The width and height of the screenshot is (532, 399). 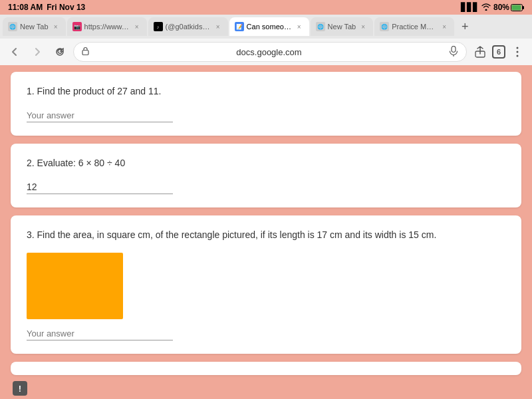 What do you see at coordinates (137, 27) in the screenshot?
I see `tab-close-2: ×` at bounding box center [137, 27].